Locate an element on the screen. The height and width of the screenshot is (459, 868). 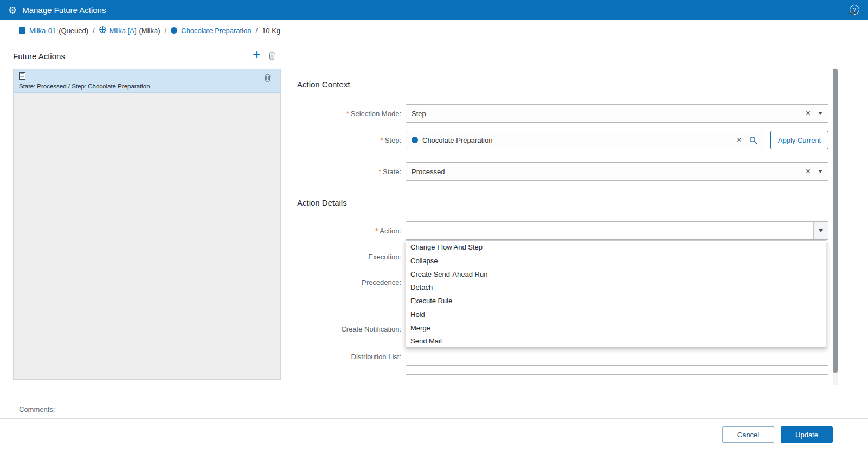
create-notification-label: Create Notification: is located at coordinates (349, 329).